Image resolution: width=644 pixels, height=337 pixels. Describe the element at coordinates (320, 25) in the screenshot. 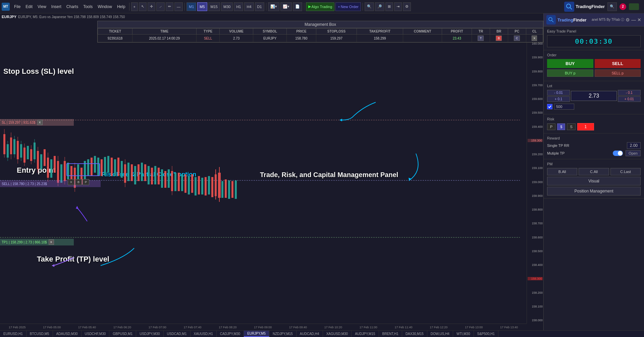

I see `management-box-title: Management Box` at that location.